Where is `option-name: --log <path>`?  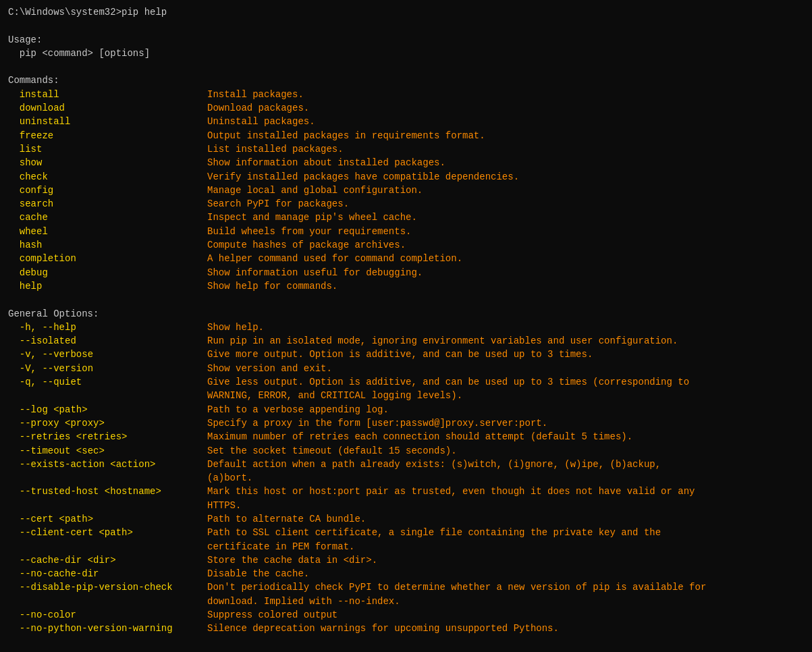 option-name: --log <path> is located at coordinates (108, 410).